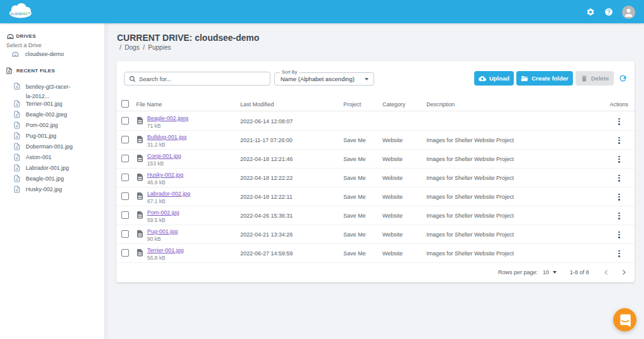 The width and height of the screenshot is (644, 339). I want to click on svg-text: CLOUDSEETM, so click(21, 14).